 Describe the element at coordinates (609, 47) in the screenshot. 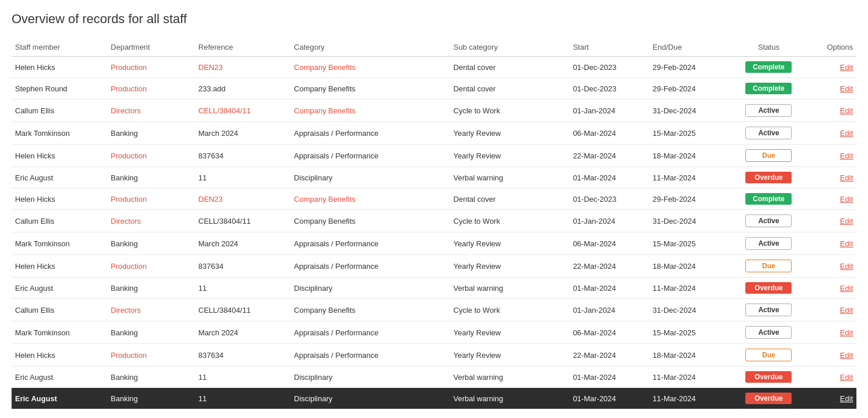

I see `col-header-start: Start` at that location.